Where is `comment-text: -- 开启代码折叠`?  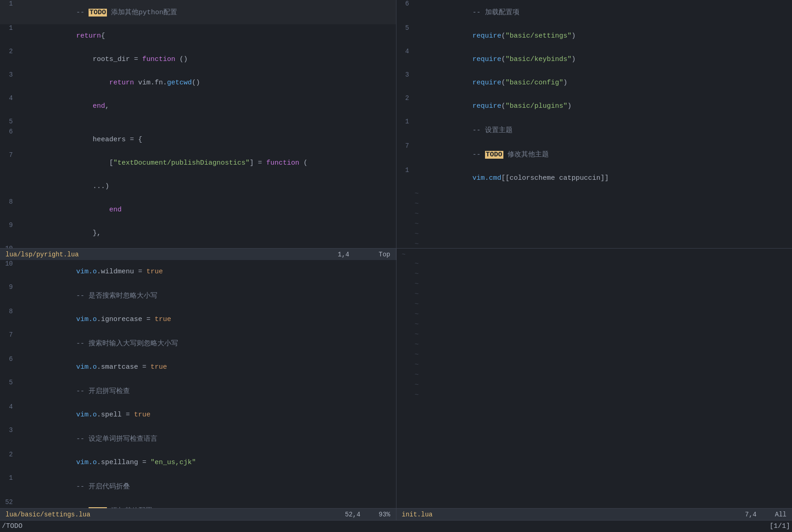
comment-text: -- 开启代码折叠 is located at coordinates (103, 487).